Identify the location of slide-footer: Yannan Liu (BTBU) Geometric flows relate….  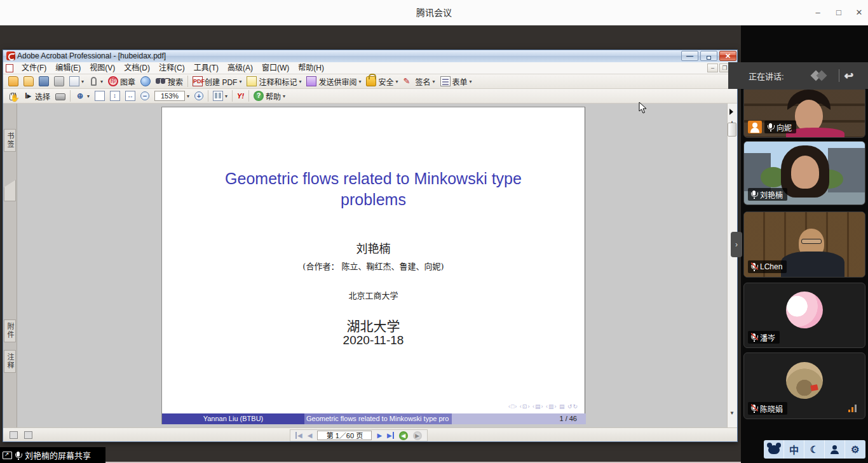
(374, 419).